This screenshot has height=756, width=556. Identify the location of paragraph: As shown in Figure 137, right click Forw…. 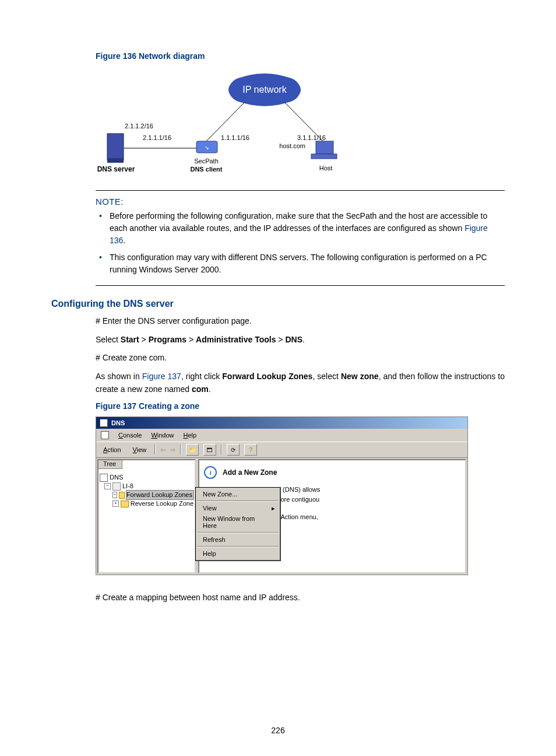
(300, 383).